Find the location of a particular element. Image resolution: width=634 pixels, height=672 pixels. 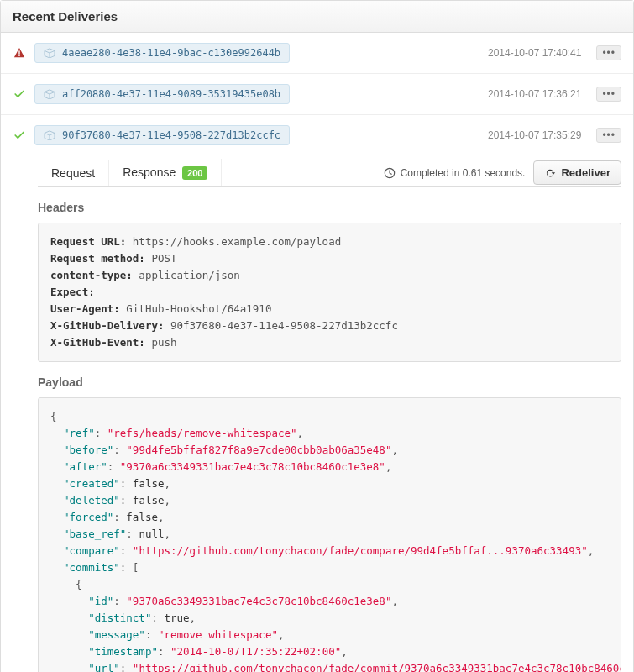

delivery-row: aff20880-4e37-11e4-9089-35319435e08b2014… is located at coordinates (317, 94).